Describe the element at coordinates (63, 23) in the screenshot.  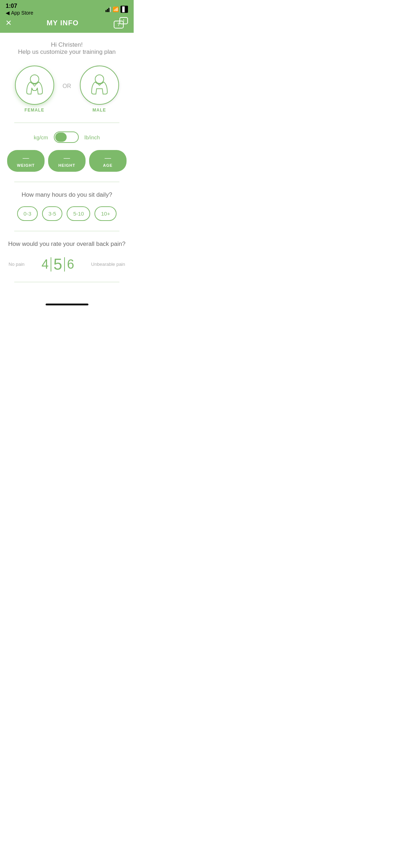
I see `page-title: MY INFO` at that location.